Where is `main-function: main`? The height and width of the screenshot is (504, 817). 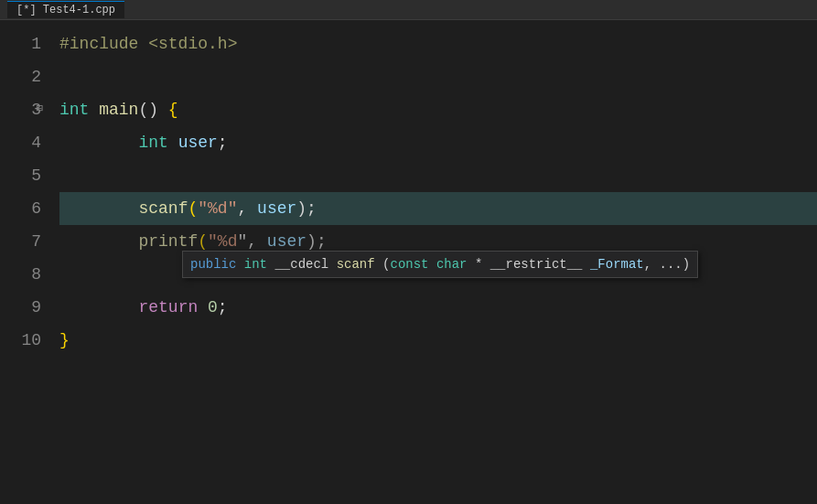
main-function: main is located at coordinates (119, 110).